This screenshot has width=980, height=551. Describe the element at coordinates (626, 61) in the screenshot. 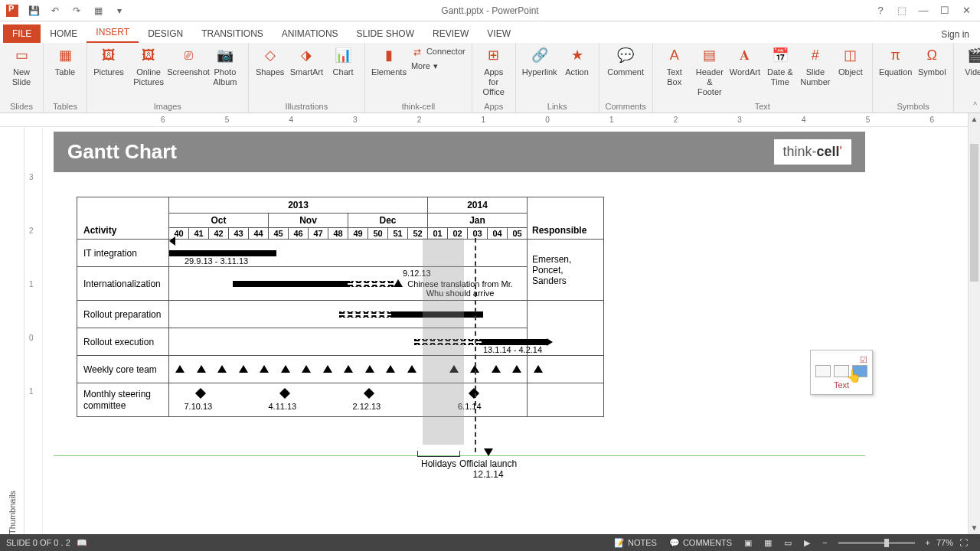

I see `comment-button: 💬Comment` at that location.